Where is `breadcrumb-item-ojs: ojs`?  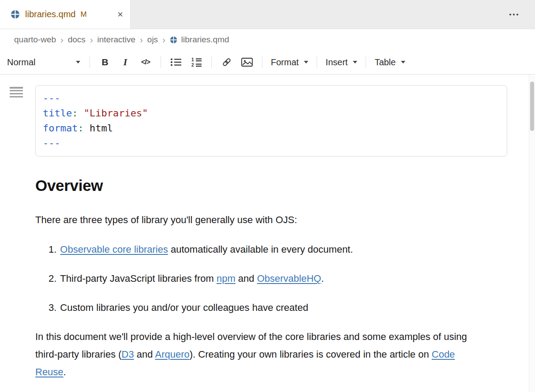
breadcrumb-item-ojs: ojs is located at coordinates (153, 40).